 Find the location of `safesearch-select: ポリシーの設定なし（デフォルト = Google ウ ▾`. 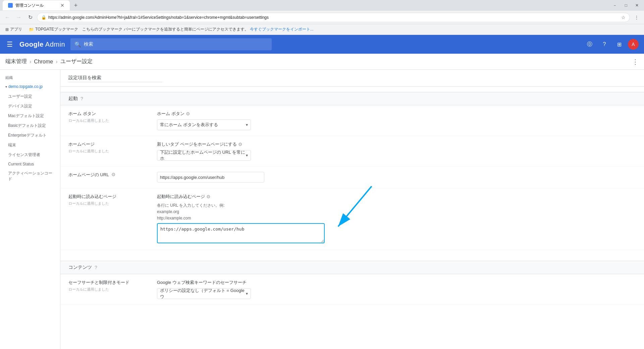

safesearch-select: ポリシーの設定なし（デフォルト = Google ウ ▾ is located at coordinates (204, 294).